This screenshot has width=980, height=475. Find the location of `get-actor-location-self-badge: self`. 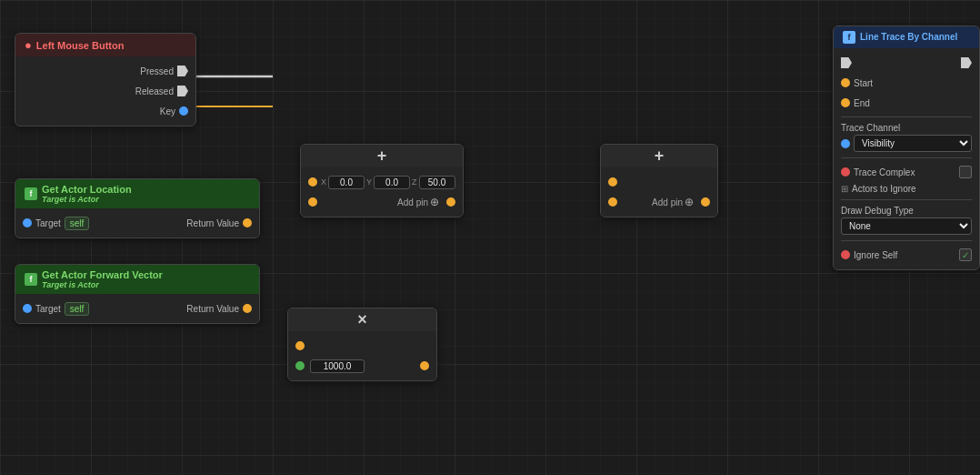

get-actor-location-self-badge: self is located at coordinates (77, 224).